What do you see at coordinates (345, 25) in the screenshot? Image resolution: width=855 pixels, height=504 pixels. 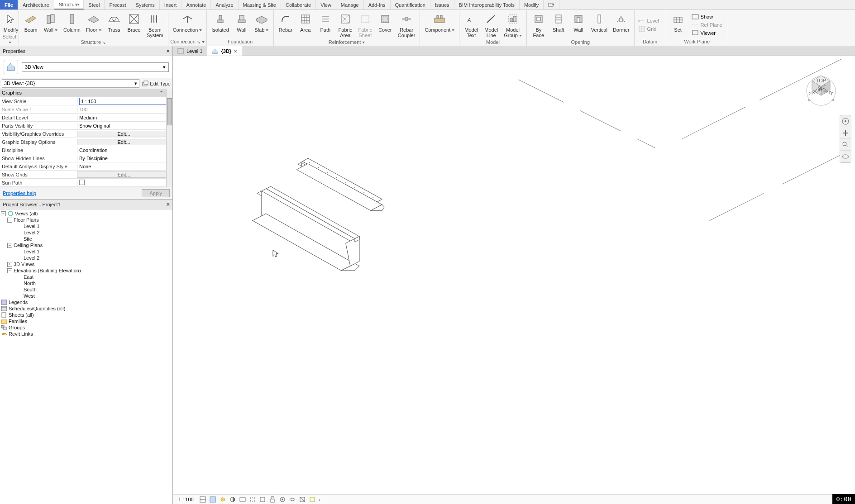 I see `fabric-area-button: Fabric Area` at bounding box center [345, 25].